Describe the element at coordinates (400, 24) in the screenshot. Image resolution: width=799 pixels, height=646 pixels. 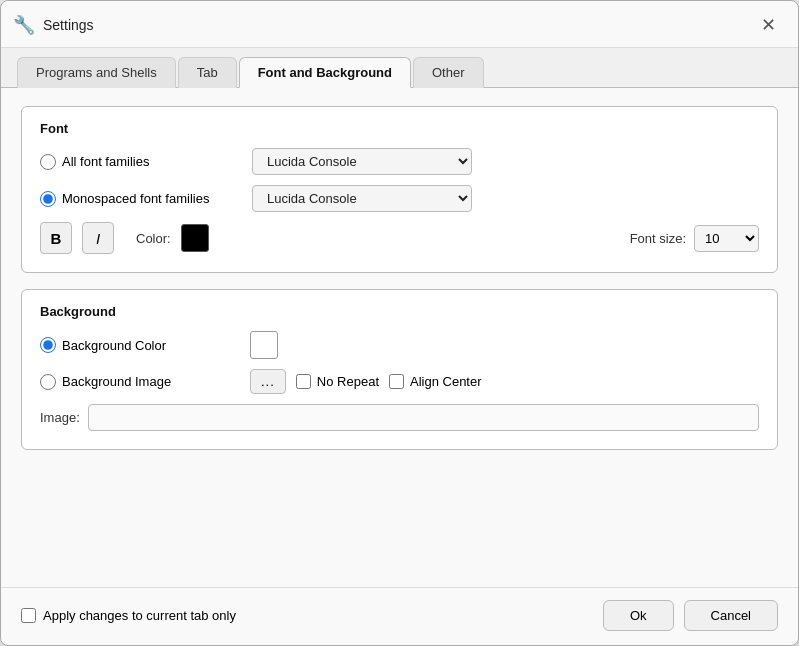
I see `title-bar: 🔧 Settings ✕` at that location.